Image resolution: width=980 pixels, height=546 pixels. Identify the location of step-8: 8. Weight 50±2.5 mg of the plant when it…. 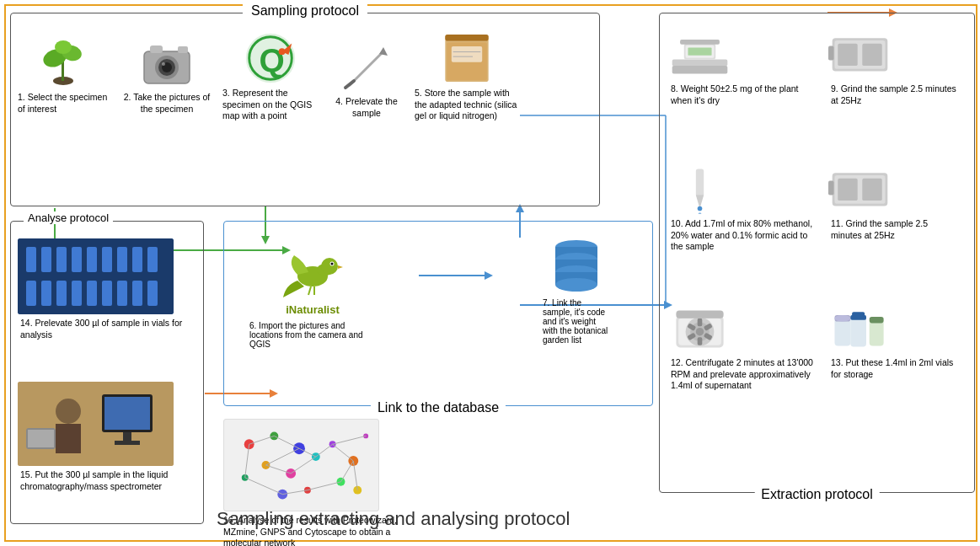
(742, 66).